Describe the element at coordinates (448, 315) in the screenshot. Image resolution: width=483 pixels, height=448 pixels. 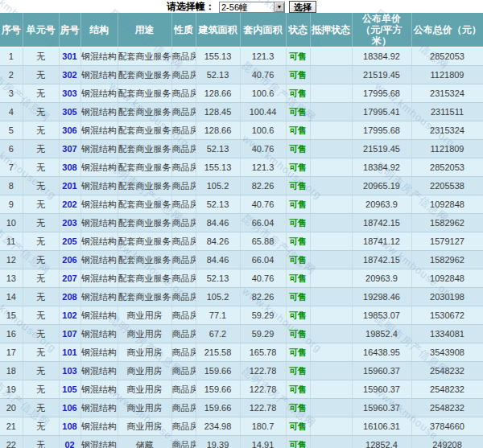
I see `cell-total-price: 1530672` at that location.